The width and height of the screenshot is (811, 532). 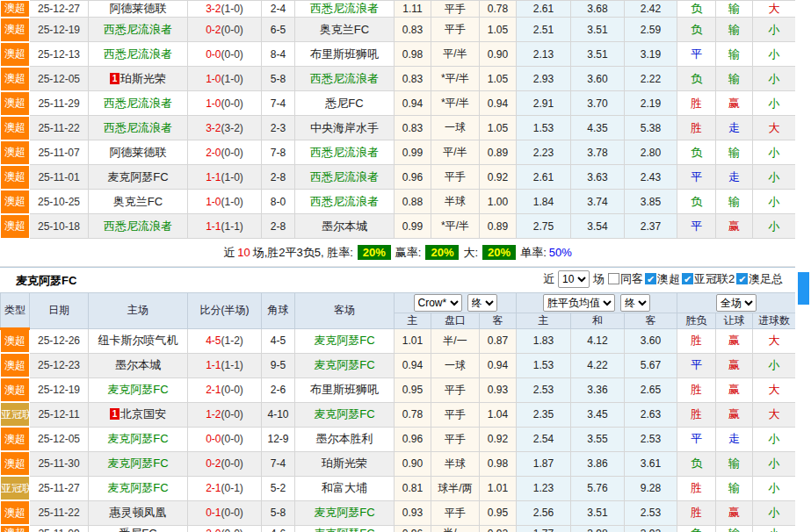 What do you see at coordinates (139, 414) in the screenshot?
I see `home-team-link: 1北京国安` at bounding box center [139, 414].